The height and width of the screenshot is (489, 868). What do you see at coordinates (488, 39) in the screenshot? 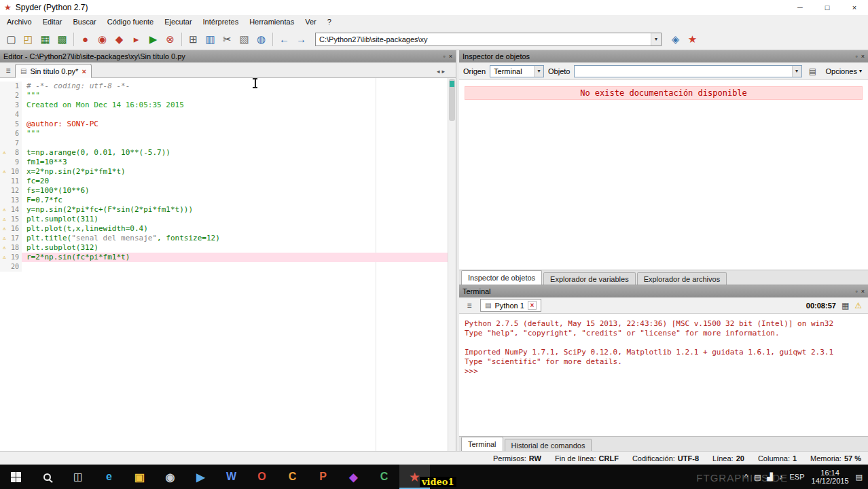
I see `working-directory-combo: C:\Python27\lib\site-packages\xy ▾` at bounding box center [488, 39].